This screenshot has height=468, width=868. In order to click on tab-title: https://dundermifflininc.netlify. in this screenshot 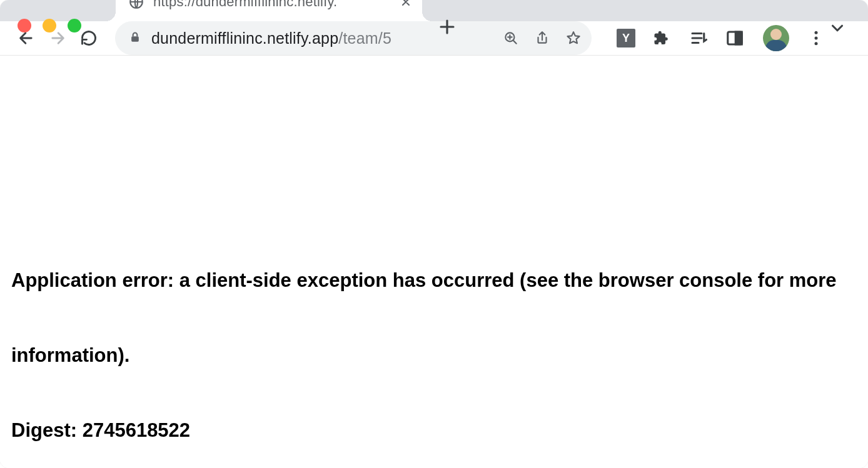, I will do `click(271, 5)`.